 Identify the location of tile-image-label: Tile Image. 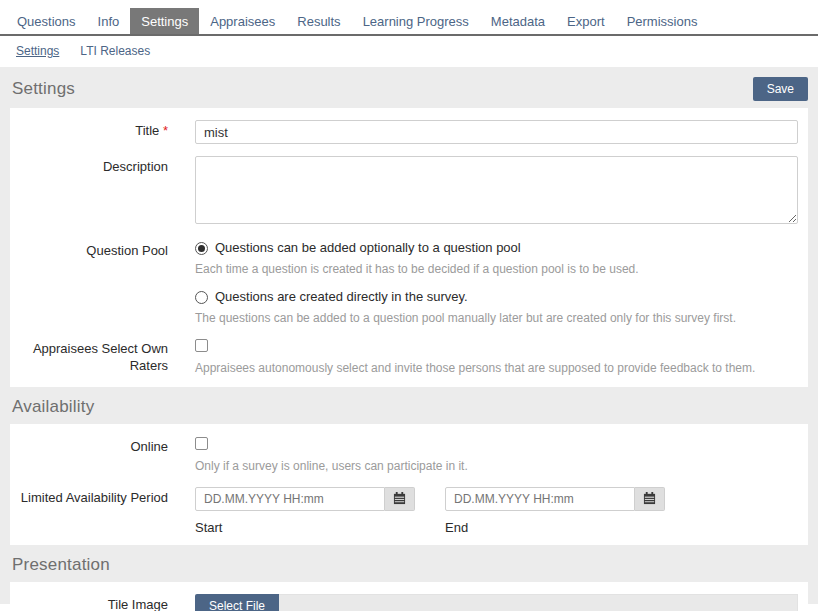
(102, 602).